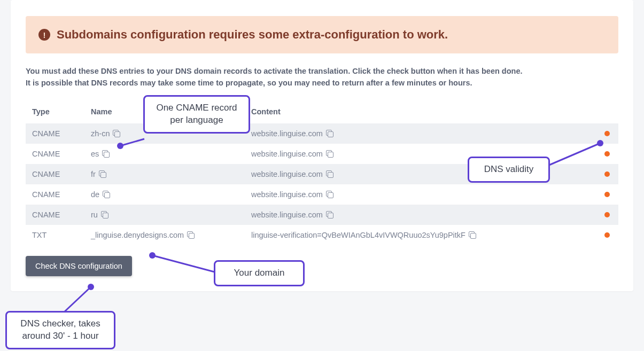  I want to click on cell-content: linguise-verification=QvBeWIAnGbL4vIVWQR…, so click(420, 235).